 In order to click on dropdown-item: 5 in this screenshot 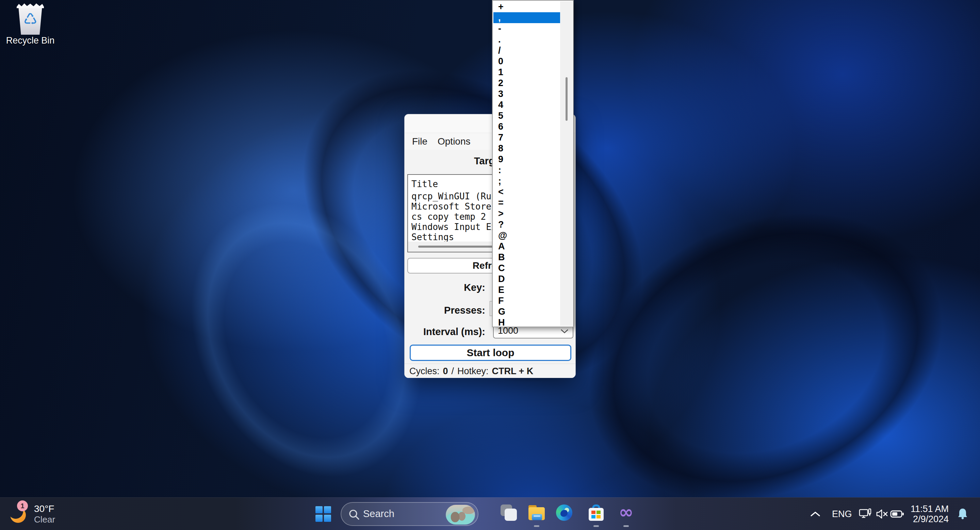, I will do `click(527, 116)`.